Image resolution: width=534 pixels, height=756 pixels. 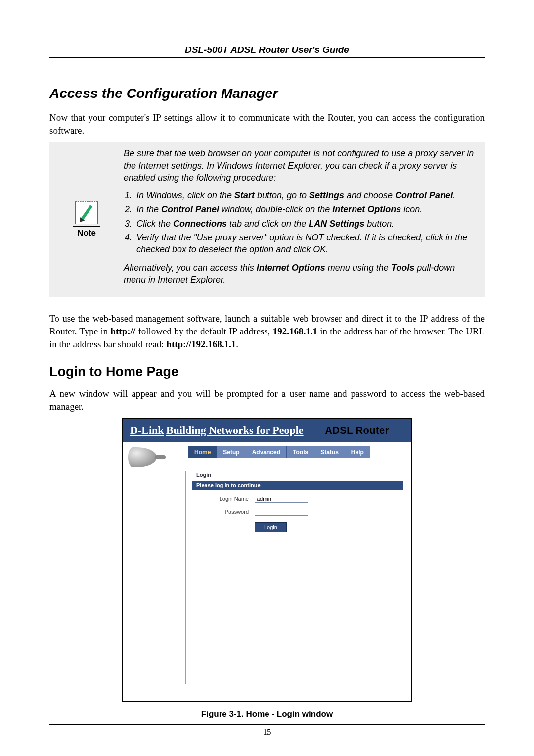 What do you see at coordinates (306, 209) in the screenshot?
I see `note-step-2: In the Control Panel window, double-clic…` at bounding box center [306, 209].